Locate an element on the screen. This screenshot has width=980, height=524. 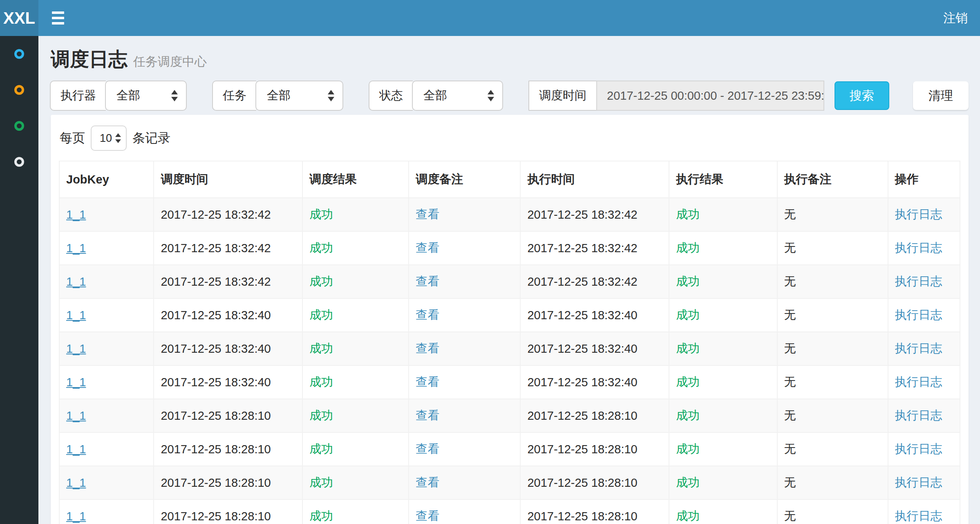
logout-link: 注销 is located at coordinates (955, 18).